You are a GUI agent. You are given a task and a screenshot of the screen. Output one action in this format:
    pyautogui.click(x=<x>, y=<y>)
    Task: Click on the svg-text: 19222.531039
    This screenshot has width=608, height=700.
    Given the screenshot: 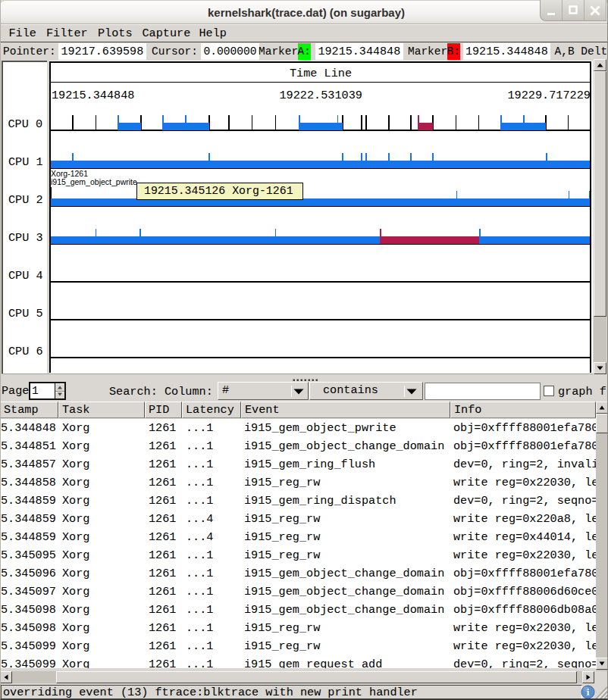 What is the action you would take?
    pyautogui.click(x=321, y=95)
    